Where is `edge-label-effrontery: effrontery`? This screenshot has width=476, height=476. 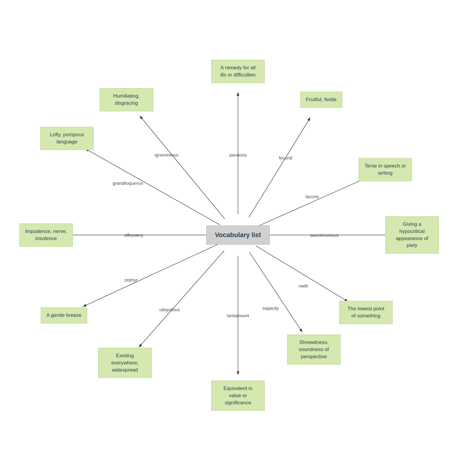 edge-label-effrontery: effrontery is located at coordinates (134, 235).